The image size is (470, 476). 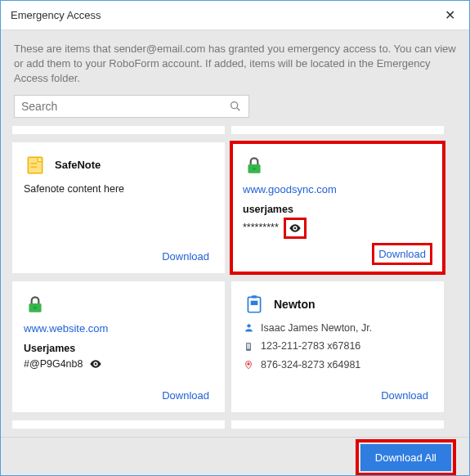 What do you see at coordinates (78, 165) in the screenshot?
I see `safenote-title: SafeNote` at bounding box center [78, 165].